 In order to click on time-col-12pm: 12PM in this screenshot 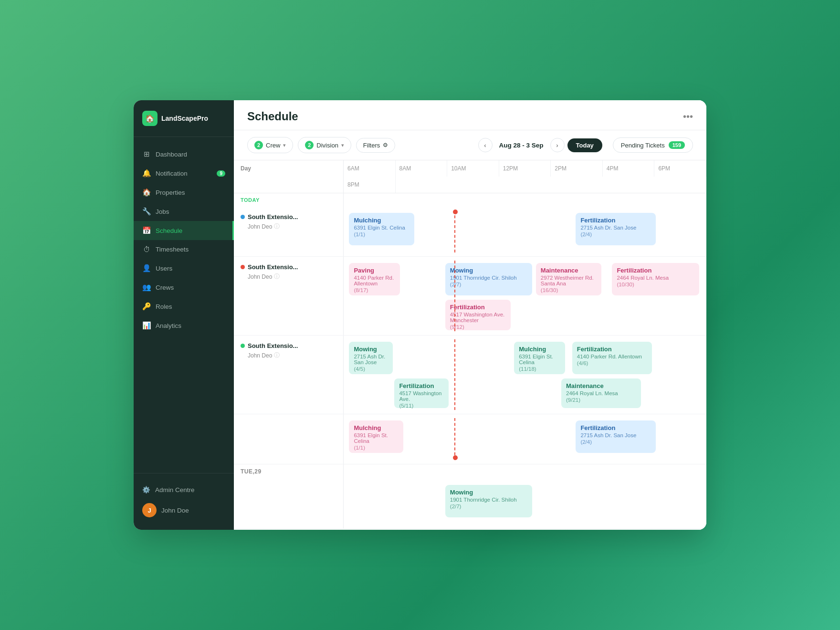, I will do `click(525, 168)`.